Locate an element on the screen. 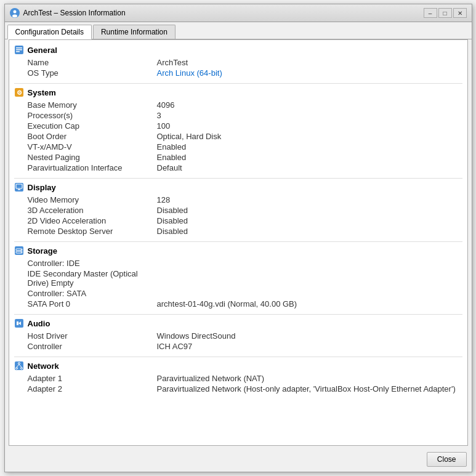 This screenshot has height=476, width=476. display-heading: Display is located at coordinates (42, 187).